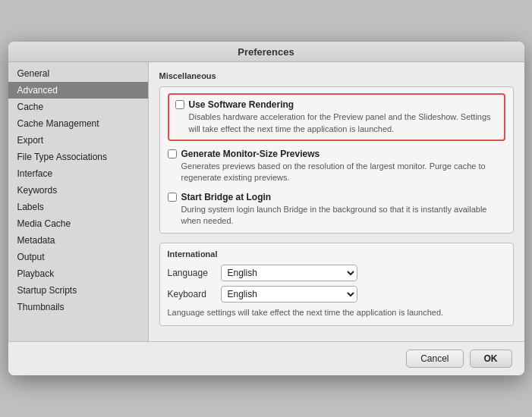  What do you see at coordinates (226, 197) in the screenshot?
I see `option-label-start-bridge: Start Bridge at Login` at bounding box center [226, 197].